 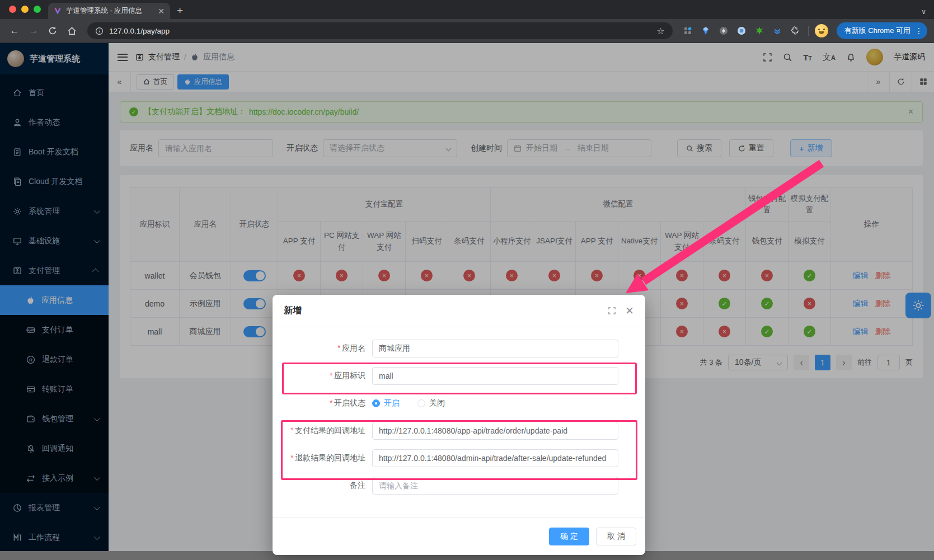 I want to click on bookmark-star-icon: ☆, so click(x=660, y=31).